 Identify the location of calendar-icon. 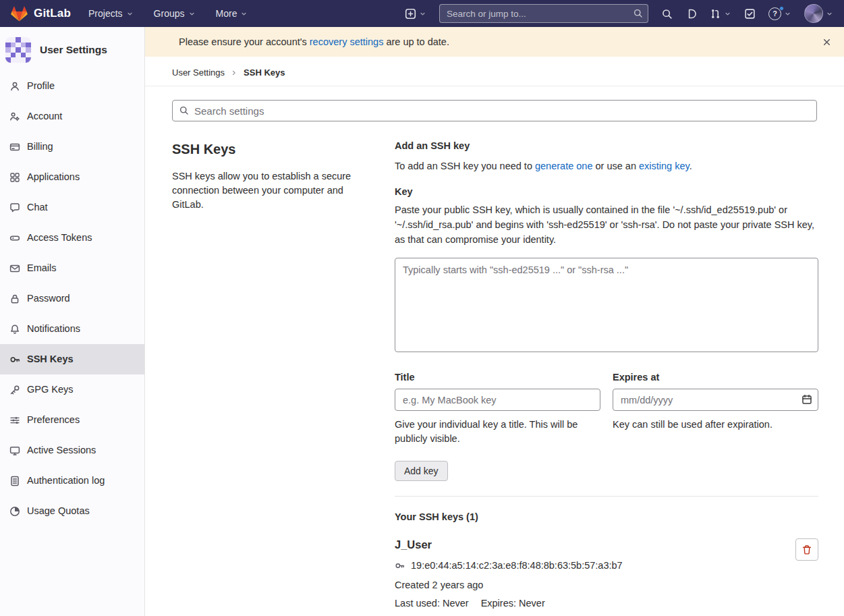
(807, 399).